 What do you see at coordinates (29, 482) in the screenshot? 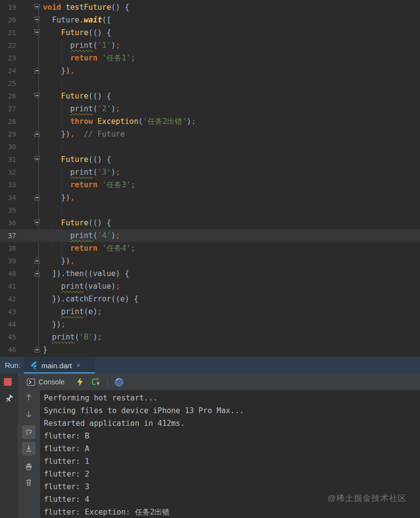
I see `trash-icon` at bounding box center [29, 482].